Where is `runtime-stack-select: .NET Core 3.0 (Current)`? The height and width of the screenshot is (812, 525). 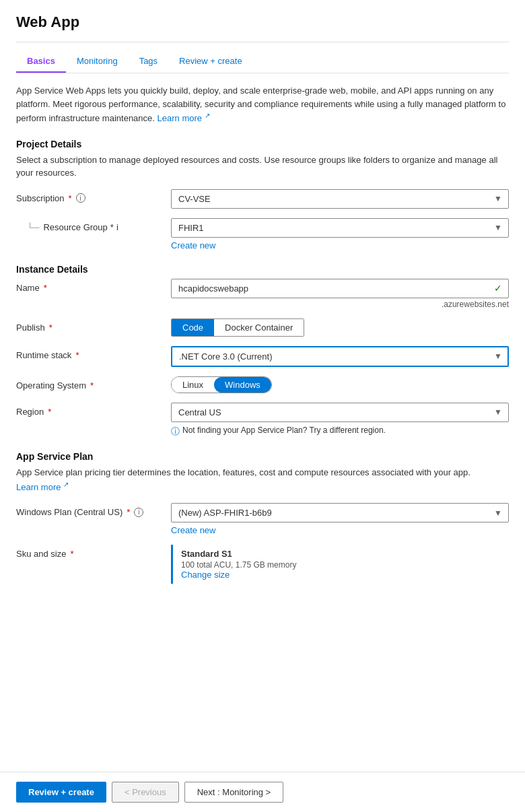 runtime-stack-select: .NET Core 3.0 (Current) is located at coordinates (340, 357).